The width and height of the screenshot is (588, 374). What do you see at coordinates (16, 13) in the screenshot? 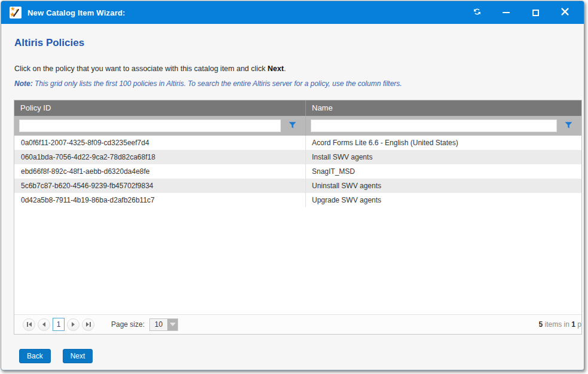
I see `wizard-stars-icon: ★★★` at bounding box center [16, 13].